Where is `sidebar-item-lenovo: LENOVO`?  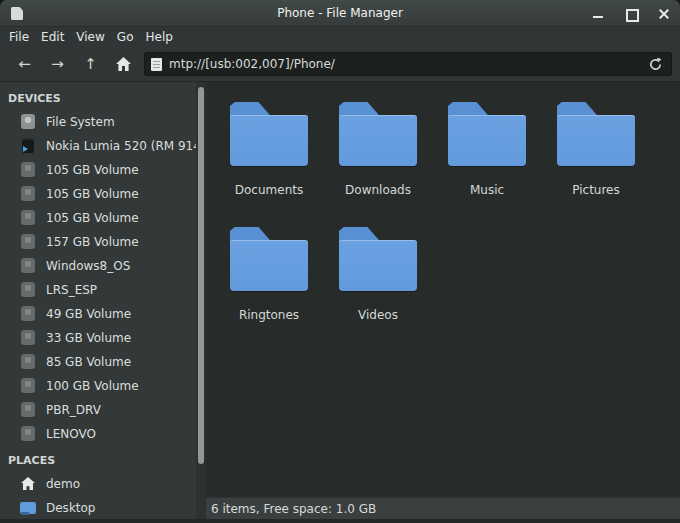 sidebar-item-lenovo: LENOVO is located at coordinates (103, 434).